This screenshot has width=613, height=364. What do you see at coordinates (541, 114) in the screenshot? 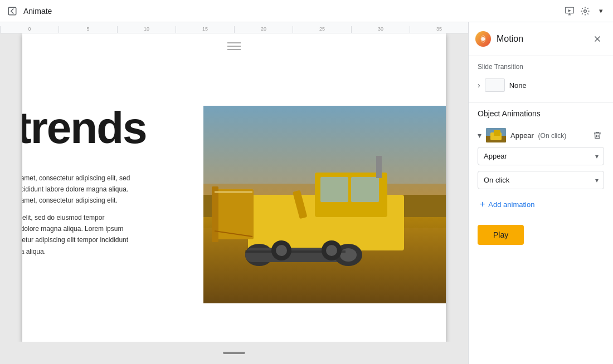
I see `object-animations-label: Object Animations` at bounding box center [541, 114].